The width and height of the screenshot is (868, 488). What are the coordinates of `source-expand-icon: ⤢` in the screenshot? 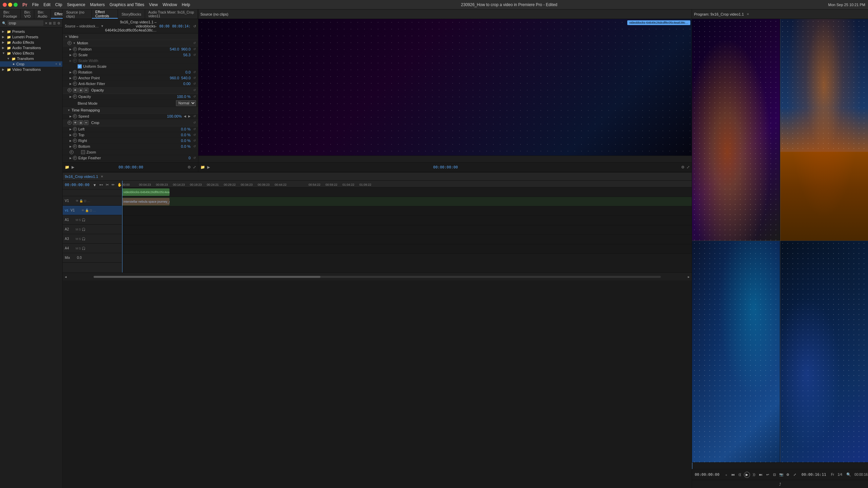 It's located at (688, 167).